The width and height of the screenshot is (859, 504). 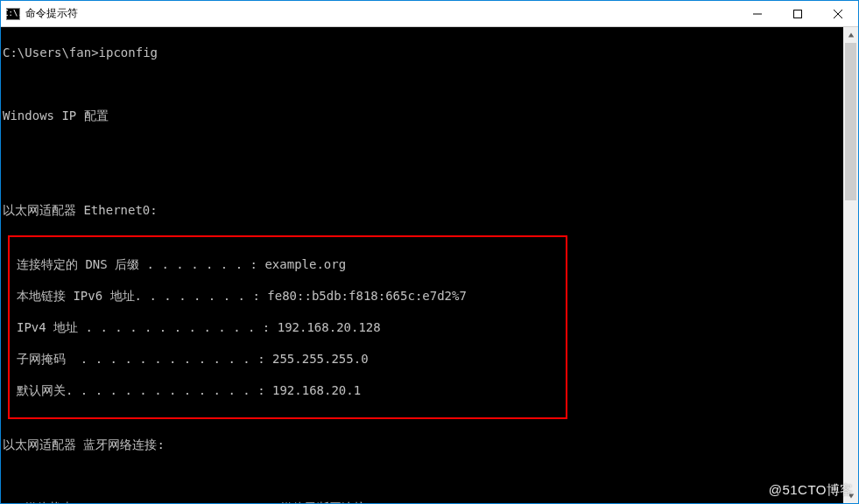 What do you see at coordinates (798, 14) in the screenshot?
I see `maximize-button` at bounding box center [798, 14].